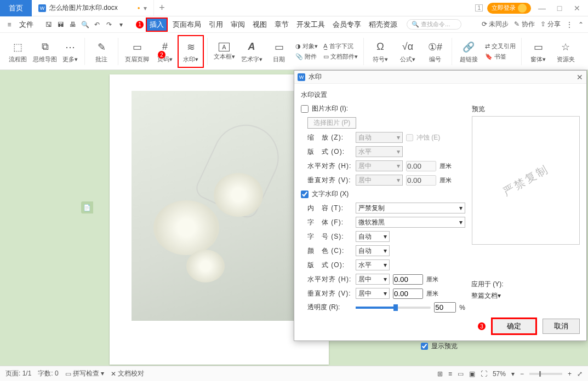 This screenshot has height=381, width=588. What do you see at coordinates (279, 51) in the screenshot?
I see `ribbon-date: ▭日期` at bounding box center [279, 51].